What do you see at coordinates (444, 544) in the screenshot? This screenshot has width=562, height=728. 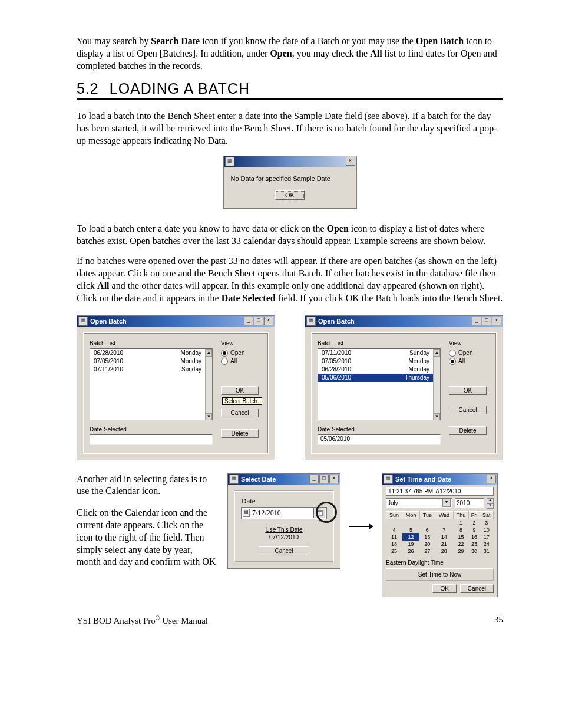 I see `calendar-day-cell: 21` at bounding box center [444, 544].